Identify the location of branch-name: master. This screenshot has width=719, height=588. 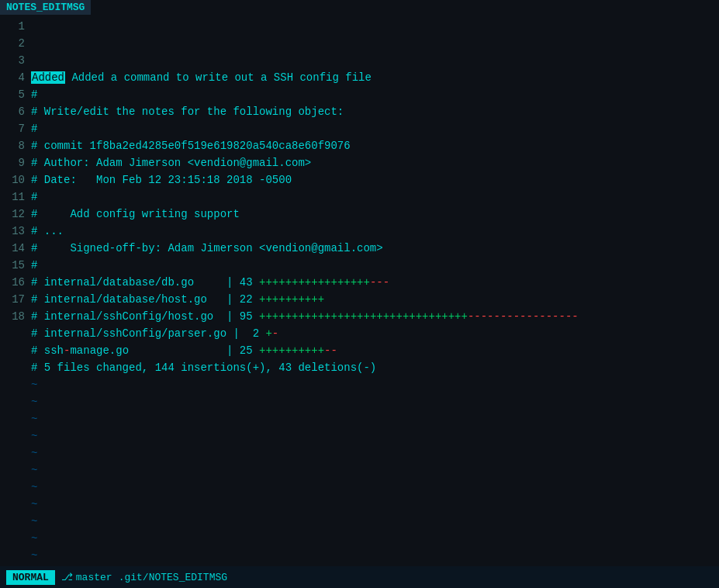
(95, 577).